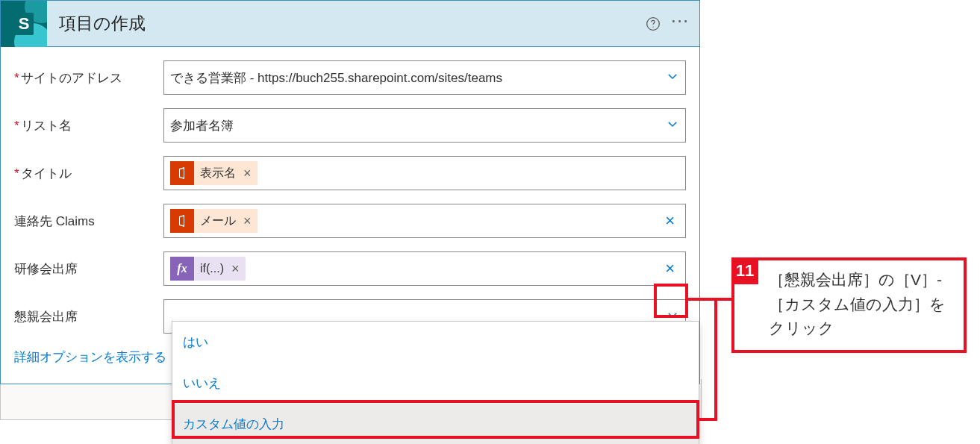 Image resolution: width=980 pixels, height=444 pixels. I want to click on training-input: fx if(...) × ×, so click(425, 269).